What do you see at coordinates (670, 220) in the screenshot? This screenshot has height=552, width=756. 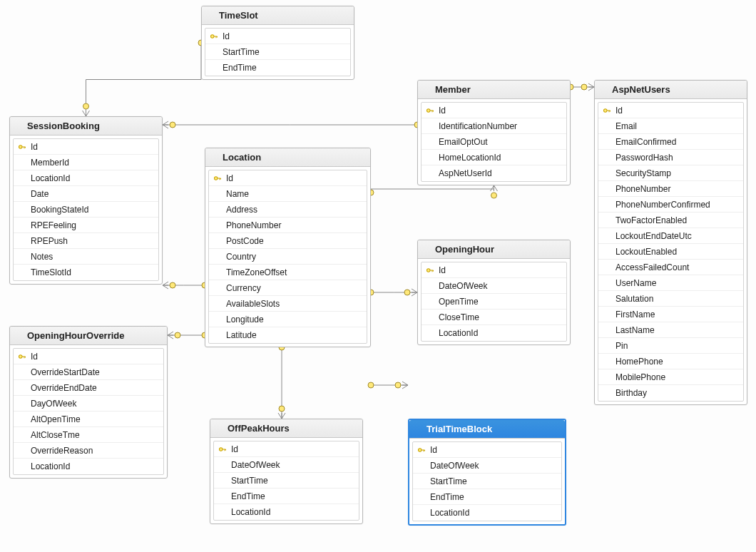 I see `column-row: TwoFactorEnabled` at bounding box center [670, 220].